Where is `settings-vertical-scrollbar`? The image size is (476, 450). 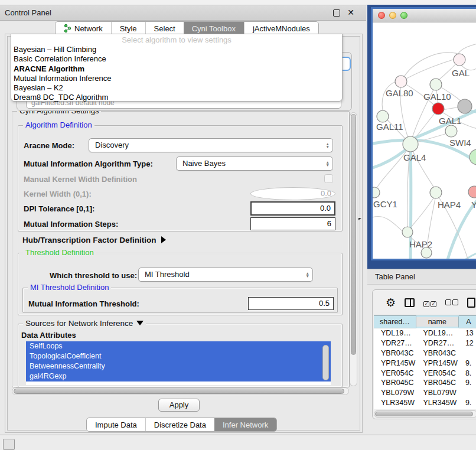 settings-vertical-scrollbar is located at coordinates (353, 249).